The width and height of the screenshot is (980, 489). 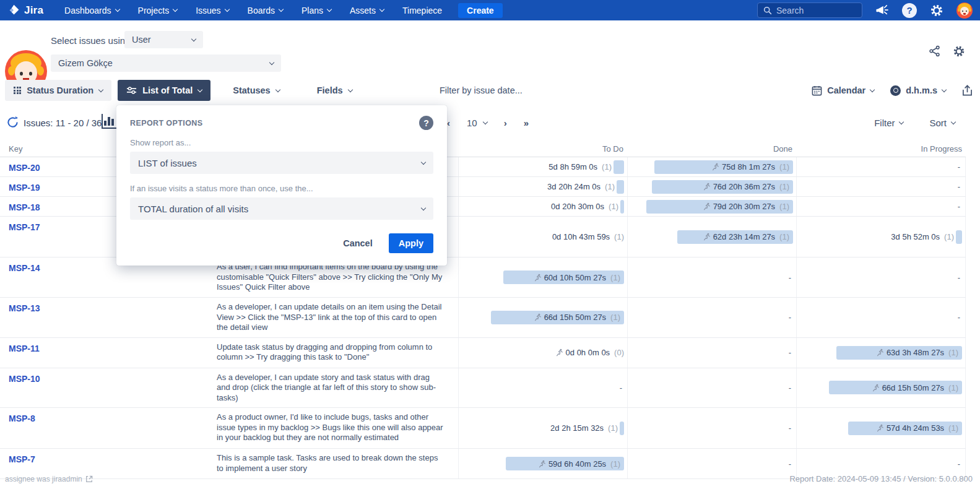 I want to click on issue-key-link: MSP-20, so click(x=25, y=168).